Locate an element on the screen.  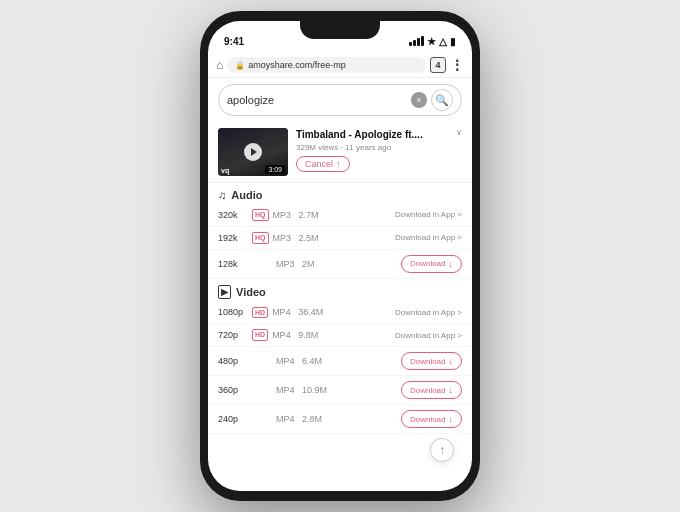
hq-badge-0: HQ is located at coordinates (260, 215).